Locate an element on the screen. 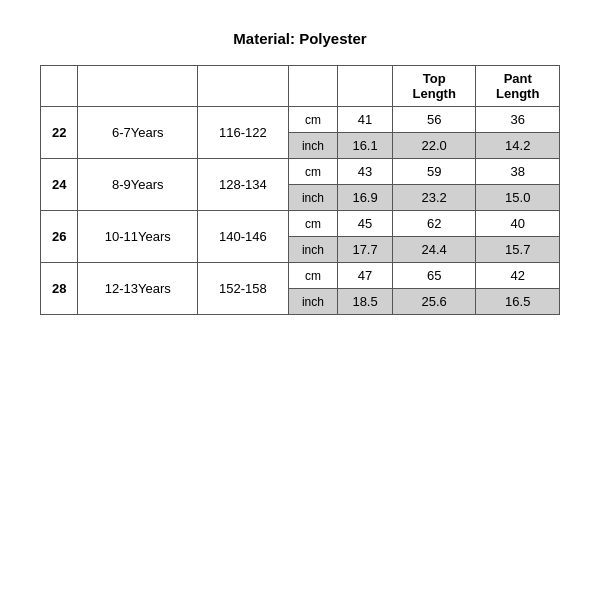 This screenshot has height=600, width=600. tag-size-cell: 28 is located at coordinates (60, 289).